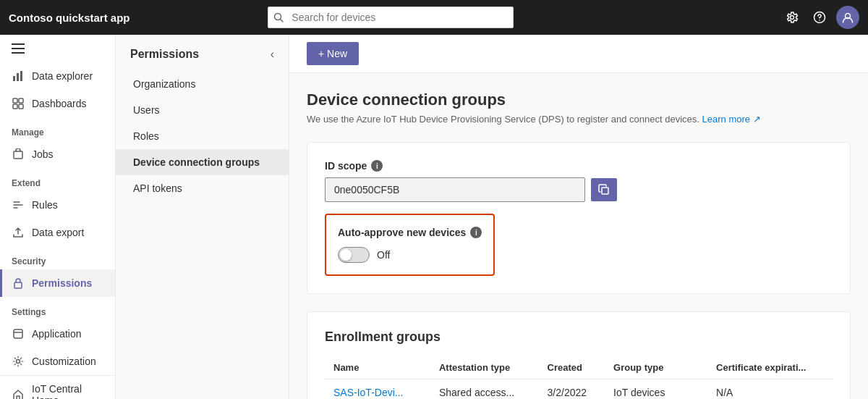  Describe the element at coordinates (18, 205) in the screenshot. I see `rules-icon` at that location.